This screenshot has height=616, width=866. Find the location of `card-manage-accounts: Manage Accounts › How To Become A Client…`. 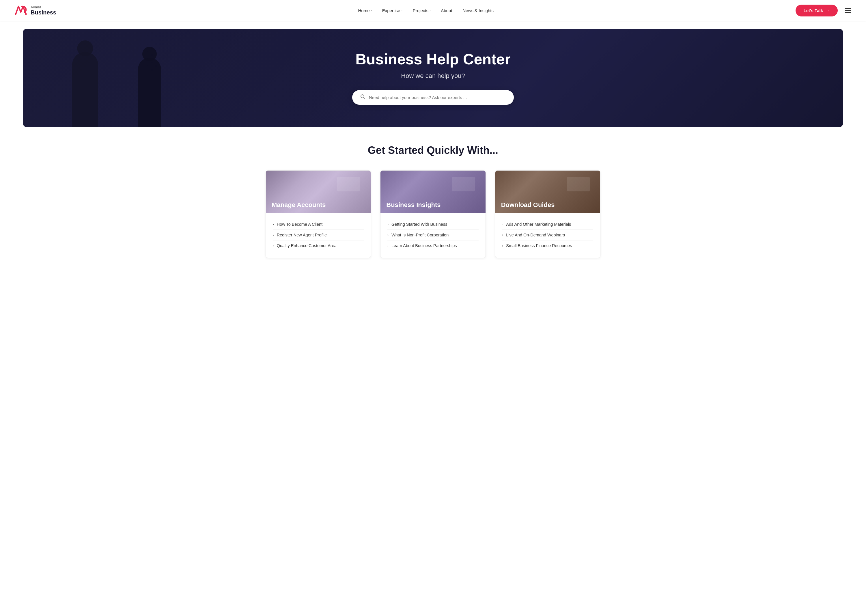

card-manage-accounts: Manage Accounts › How To Become A Client… is located at coordinates (318, 214).